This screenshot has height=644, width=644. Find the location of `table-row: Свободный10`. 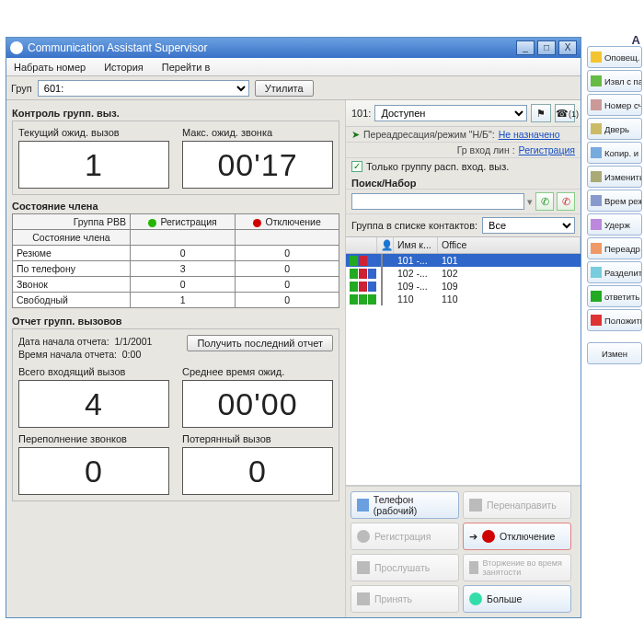

table-row: Свободный10 is located at coordinates (177, 300).